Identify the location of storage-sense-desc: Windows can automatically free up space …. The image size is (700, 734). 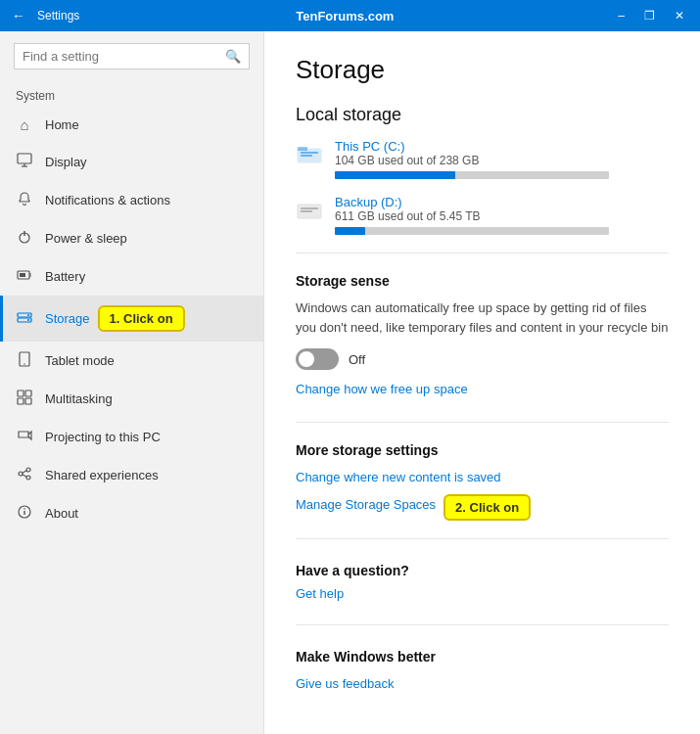
(482, 317).